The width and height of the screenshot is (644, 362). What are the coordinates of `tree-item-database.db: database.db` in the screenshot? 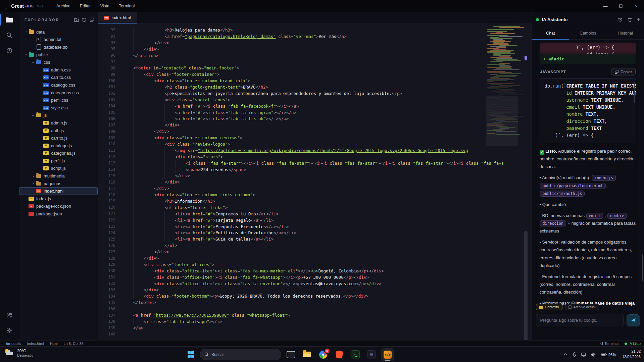 It's located at (58, 47).